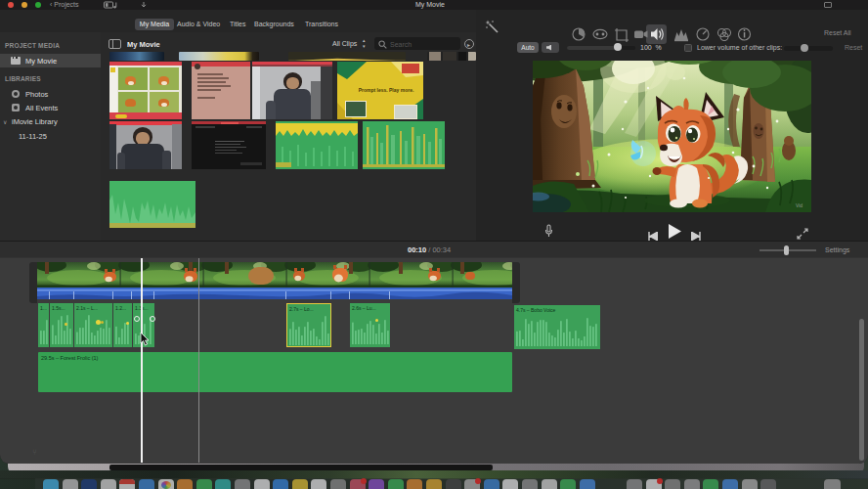 Image resolution: width=868 pixels, height=489 pixels. Describe the element at coordinates (800, 205) in the screenshot. I see `svg-text: Vid` at that location.